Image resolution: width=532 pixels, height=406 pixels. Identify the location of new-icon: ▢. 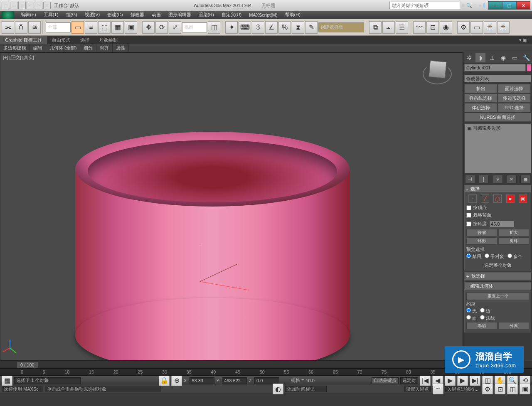
(5, 5).